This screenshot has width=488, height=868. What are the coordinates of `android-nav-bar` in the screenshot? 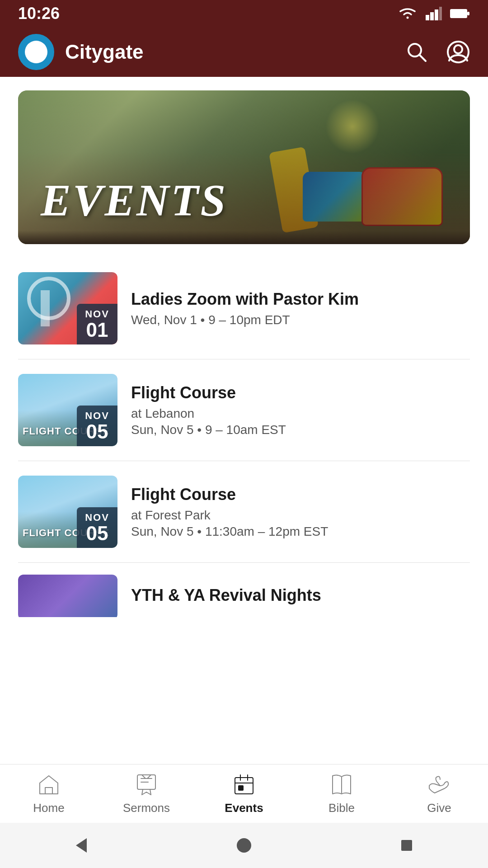 It's located at (244, 845).